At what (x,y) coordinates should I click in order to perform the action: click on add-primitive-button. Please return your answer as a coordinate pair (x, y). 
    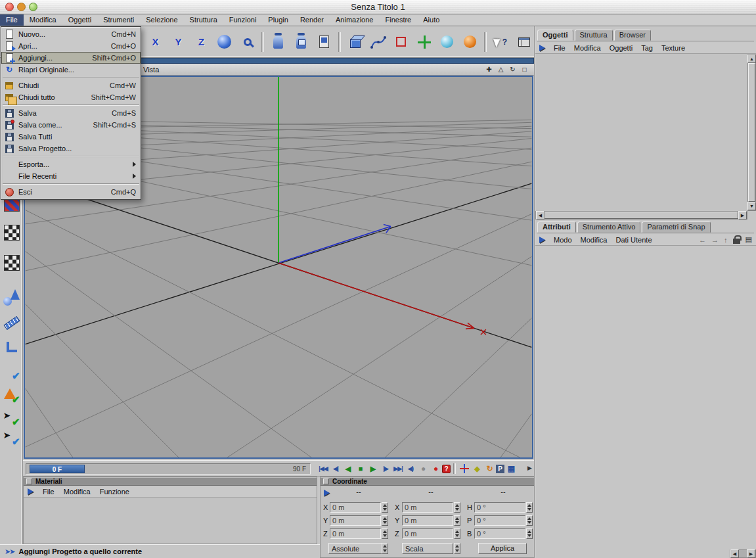
    Looking at the image, I should click on (355, 42).